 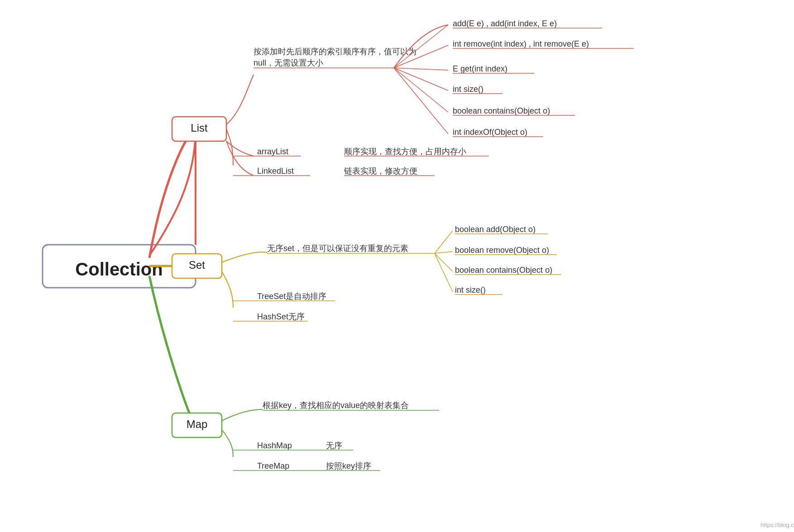 What do you see at coordinates (292, 296) in the screenshot?
I see `set-impl-treeset: TreeSet是自动排序` at bounding box center [292, 296].